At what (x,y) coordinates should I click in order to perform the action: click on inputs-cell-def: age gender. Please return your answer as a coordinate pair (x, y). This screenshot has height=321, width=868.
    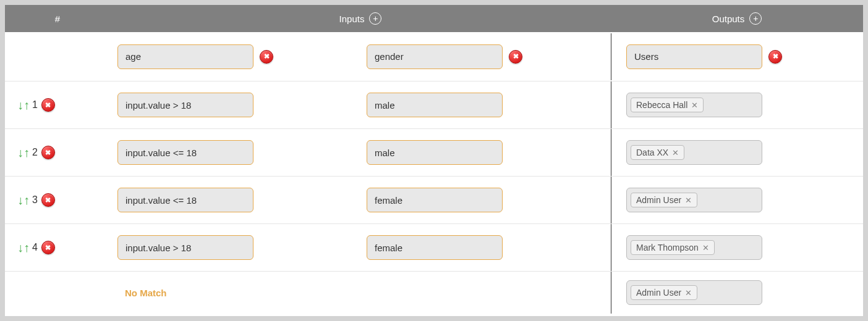
    Looking at the image, I should click on (360, 57).